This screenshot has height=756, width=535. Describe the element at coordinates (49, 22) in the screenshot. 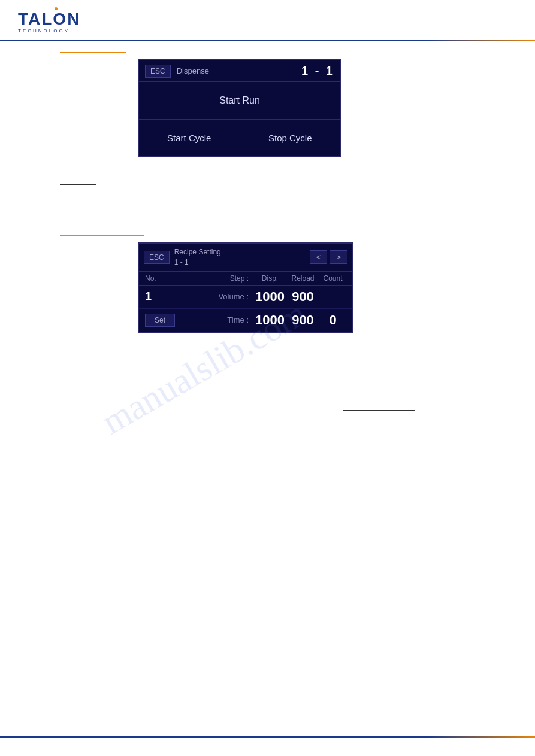

I see `logo: TALON TECHNOLOGY` at that location.